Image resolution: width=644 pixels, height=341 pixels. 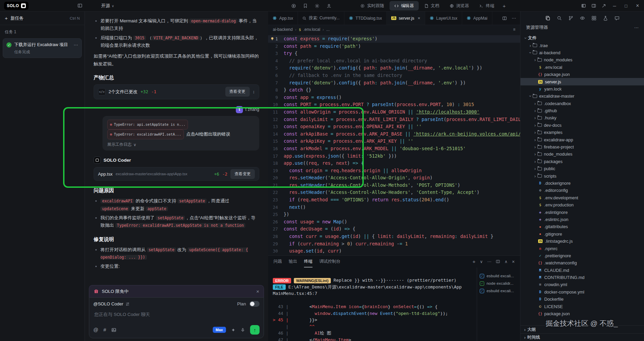 What do you see at coordinates (278, 262) in the screenshot?
I see `panel-tab-problems: 问题` at bounding box center [278, 262].